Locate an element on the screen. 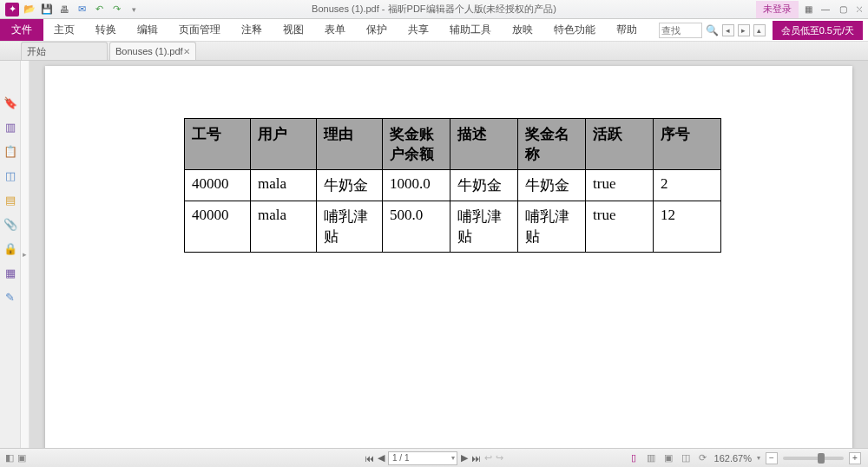  mail-icon: ✉ is located at coordinates (82, 10).